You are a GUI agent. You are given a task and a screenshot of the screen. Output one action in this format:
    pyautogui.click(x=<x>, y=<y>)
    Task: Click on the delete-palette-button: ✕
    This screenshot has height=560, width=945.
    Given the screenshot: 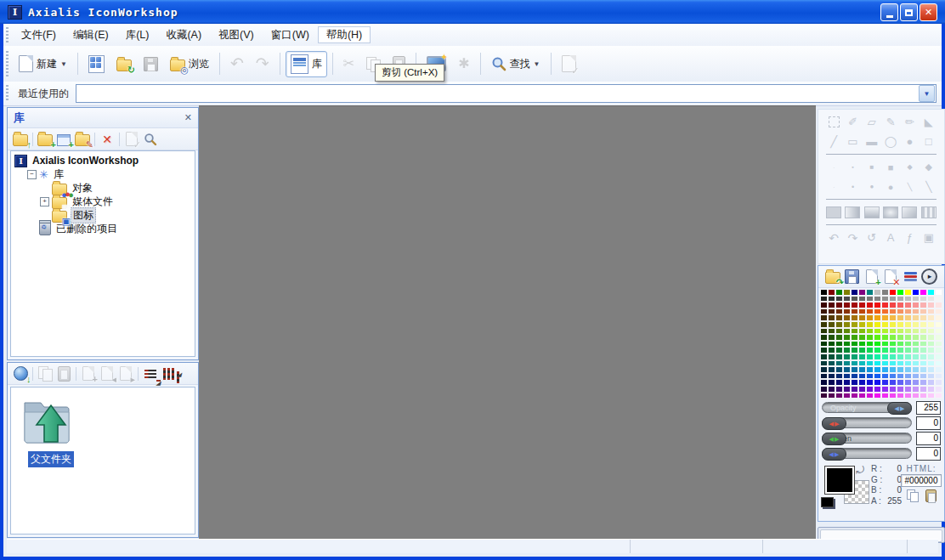 What is the action you would take?
    pyautogui.click(x=891, y=277)
    